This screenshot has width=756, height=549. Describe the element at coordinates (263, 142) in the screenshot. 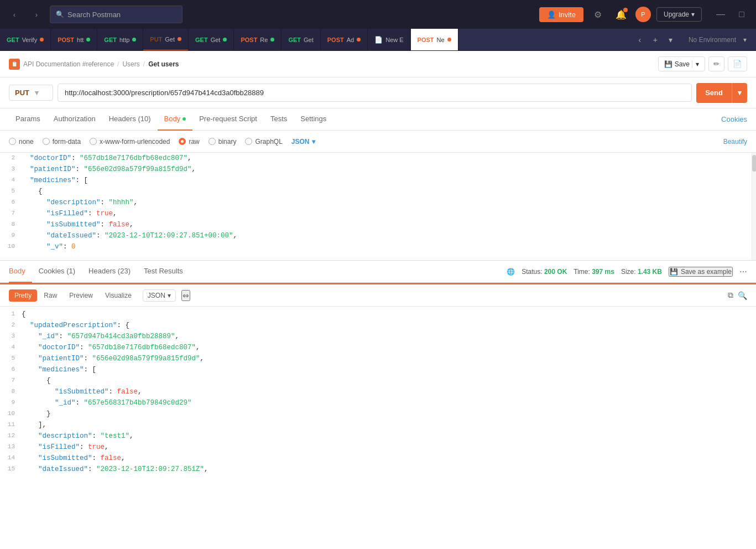

I see `option-graphql: GraphQL` at that location.